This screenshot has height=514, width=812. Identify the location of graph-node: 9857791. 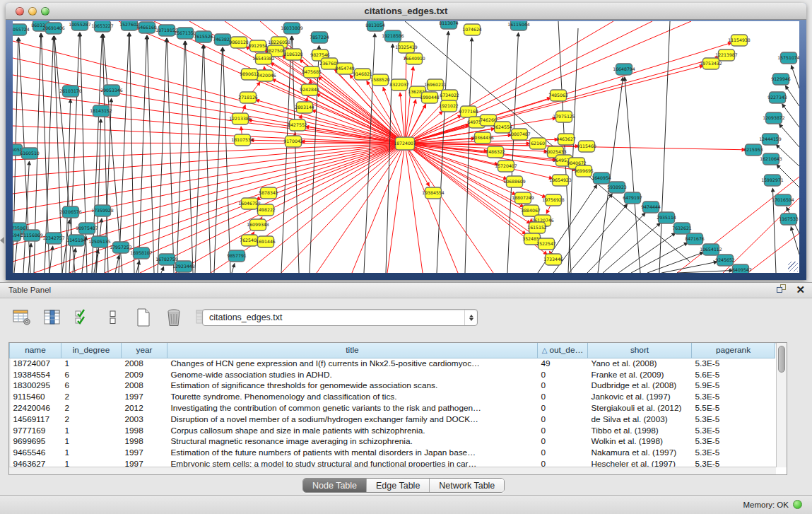
(237, 256).